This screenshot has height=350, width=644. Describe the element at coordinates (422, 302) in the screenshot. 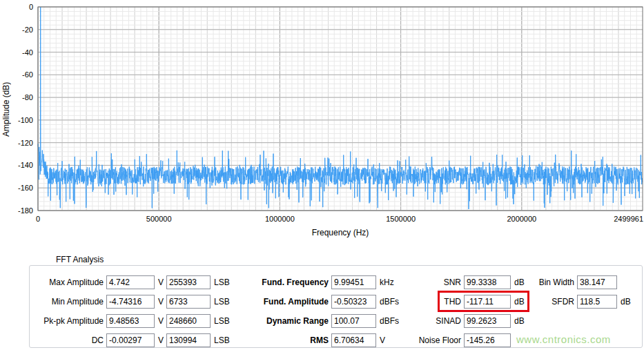

I see `thd-label: THD` at that location.